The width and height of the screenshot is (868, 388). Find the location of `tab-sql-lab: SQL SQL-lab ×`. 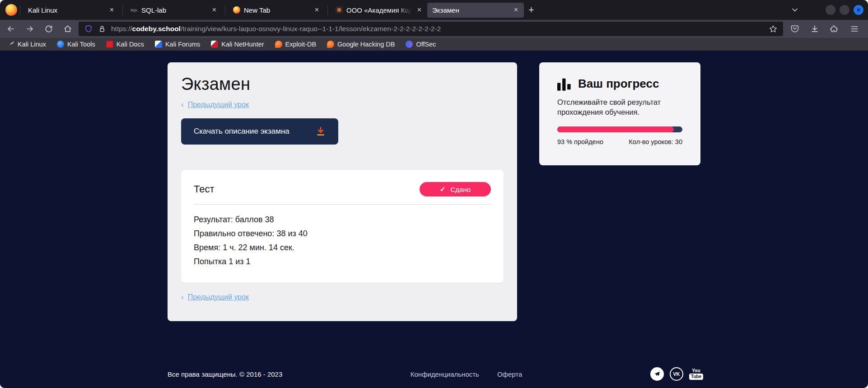

tab-sql-lab: SQL SQL-lab × is located at coordinates (174, 10).